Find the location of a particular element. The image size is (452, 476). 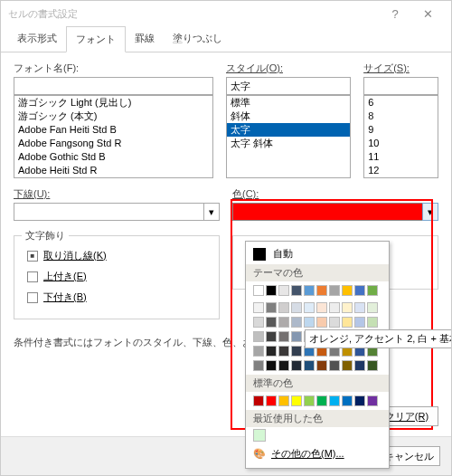

underline-select is located at coordinates (108, 212).